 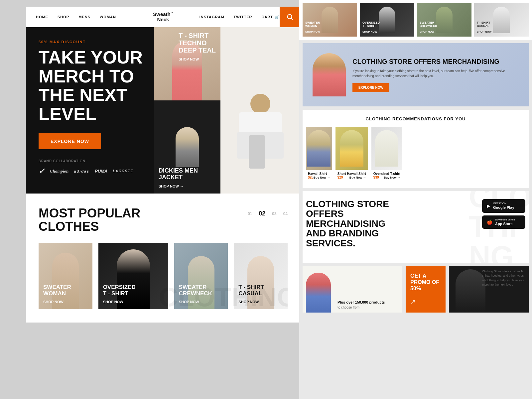 I want to click on rec1-footer: Hawaii Shirt $28 Buy Now →, so click(x=319, y=176).